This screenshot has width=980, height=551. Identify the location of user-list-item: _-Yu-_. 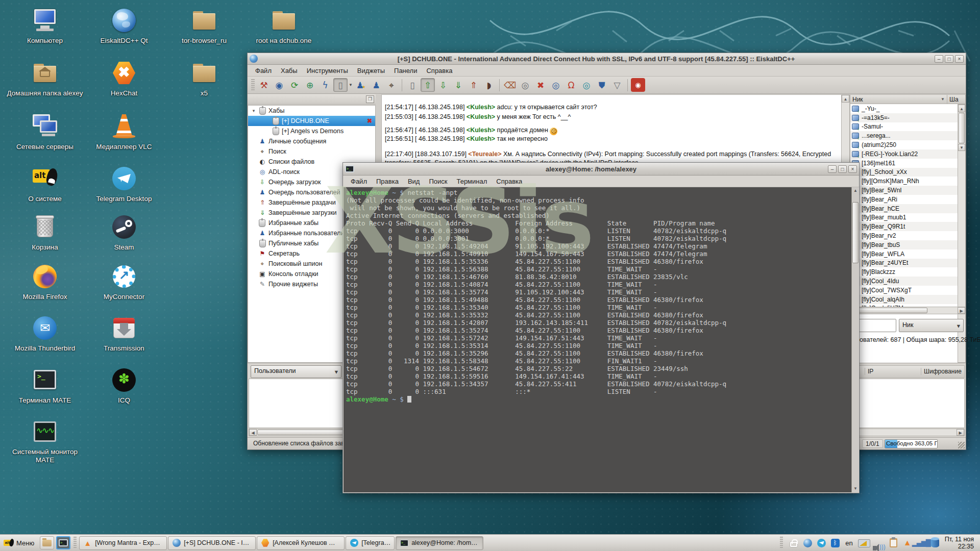
(904, 109).